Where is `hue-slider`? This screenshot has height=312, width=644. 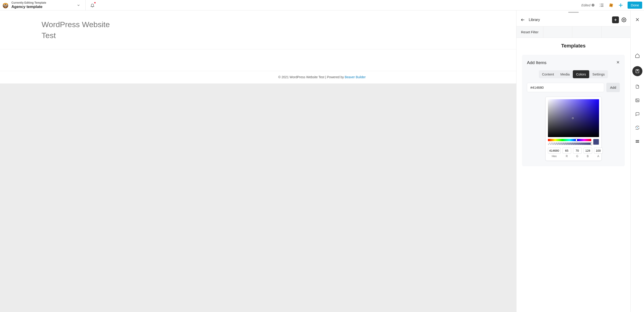
hue-slider is located at coordinates (570, 140).